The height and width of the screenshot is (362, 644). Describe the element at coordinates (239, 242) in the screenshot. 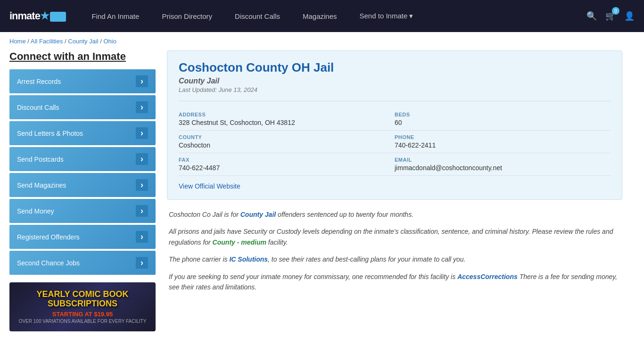

I see `county-medium-link: County - medium` at that location.